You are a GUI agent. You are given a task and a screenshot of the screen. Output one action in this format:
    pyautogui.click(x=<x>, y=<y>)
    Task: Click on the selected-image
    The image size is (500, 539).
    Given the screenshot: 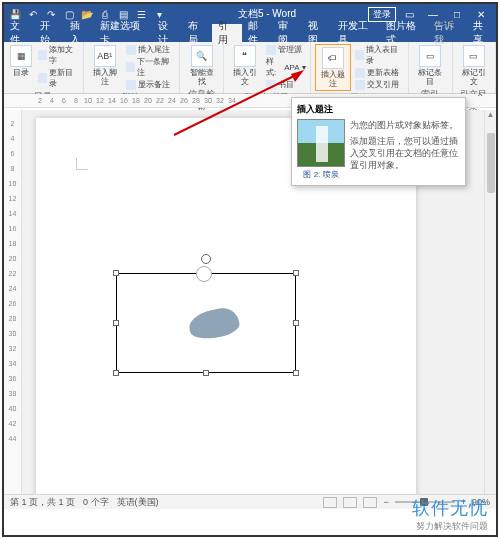 What is the action you would take?
    pyautogui.click(x=206, y=323)
    